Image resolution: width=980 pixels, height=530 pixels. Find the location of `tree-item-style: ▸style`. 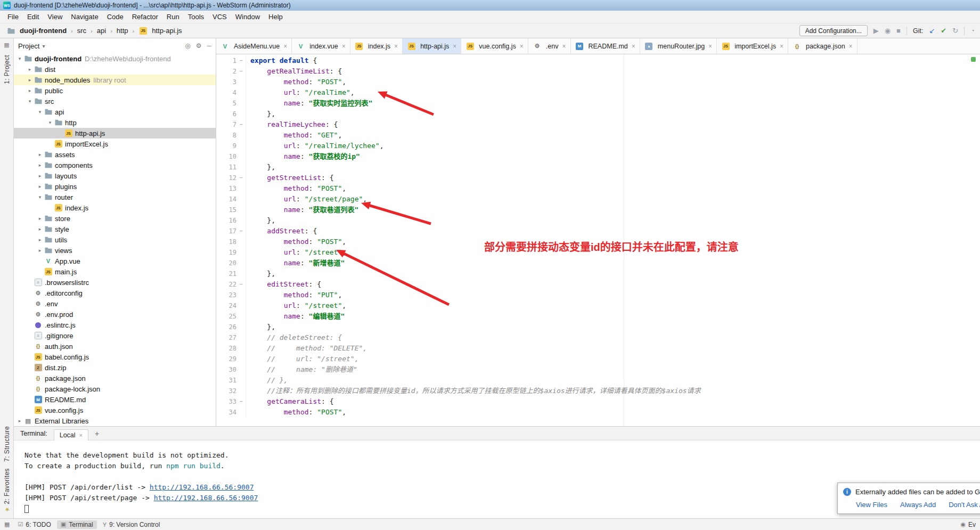

tree-item-style: ▸style is located at coordinates (115, 229).